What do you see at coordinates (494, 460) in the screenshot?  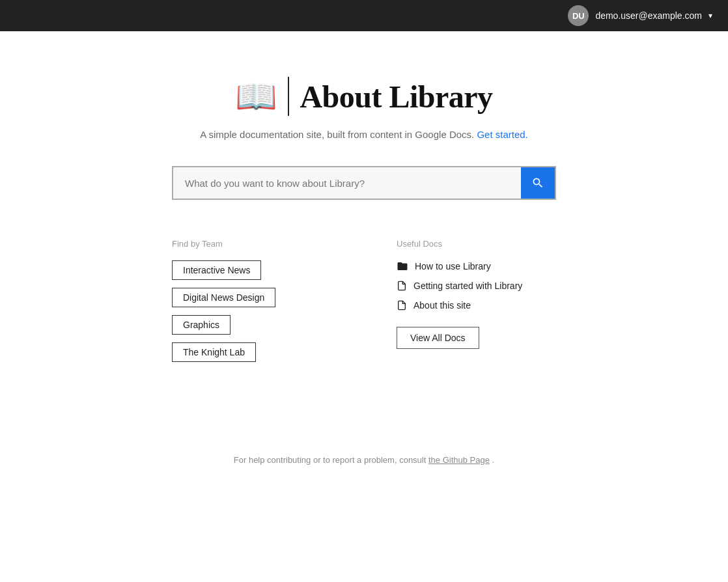 I see `footer-period: .` at bounding box center [494, 460].